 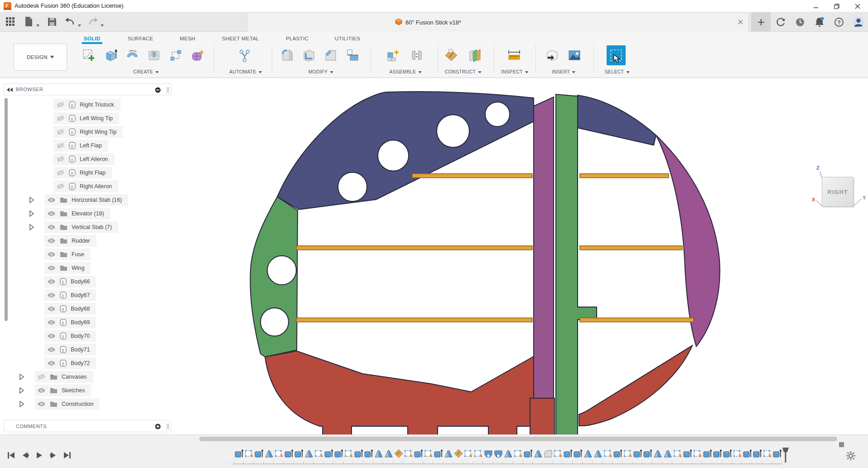 I want to click on browser-item-elevator-18: Elevator (18), so click(x=87, y=214).